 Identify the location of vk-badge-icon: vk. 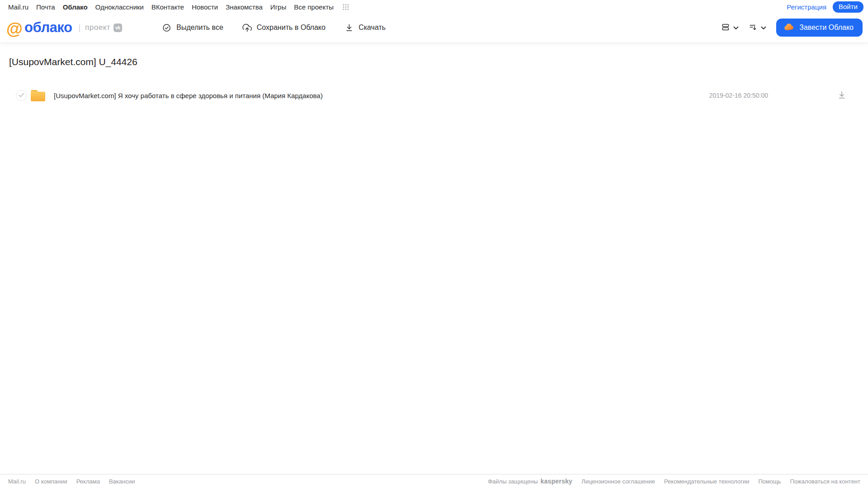
(118, 28).